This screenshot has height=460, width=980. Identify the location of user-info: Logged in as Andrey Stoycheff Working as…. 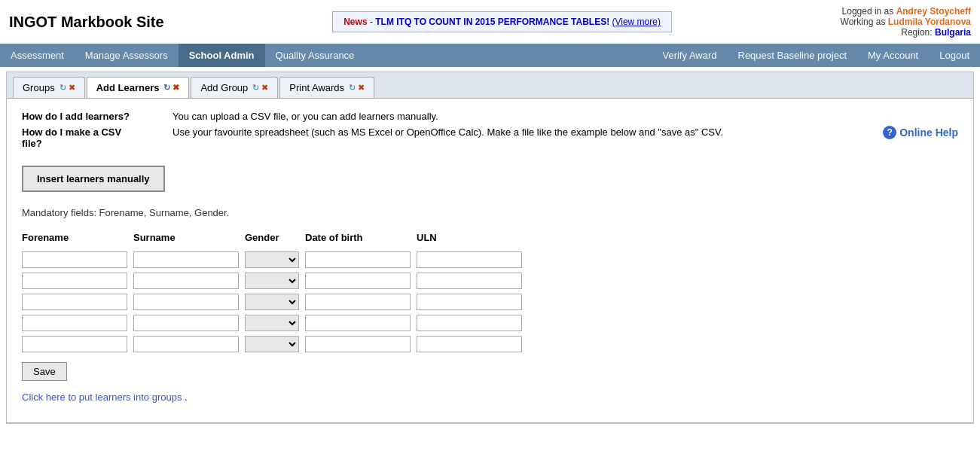
(905, 22).